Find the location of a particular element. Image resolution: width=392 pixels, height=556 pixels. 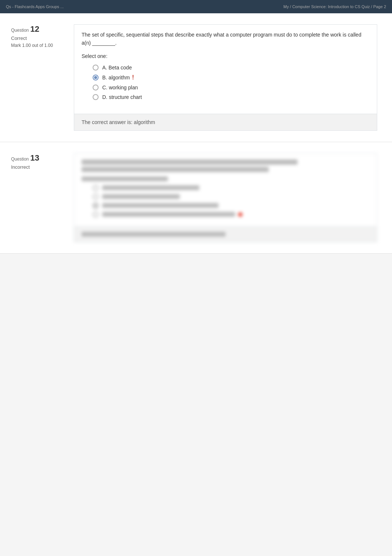

question-meta-12: Question 12 Correct Mark 1.00 out of 1.0… is located at coordinates (37, 78).